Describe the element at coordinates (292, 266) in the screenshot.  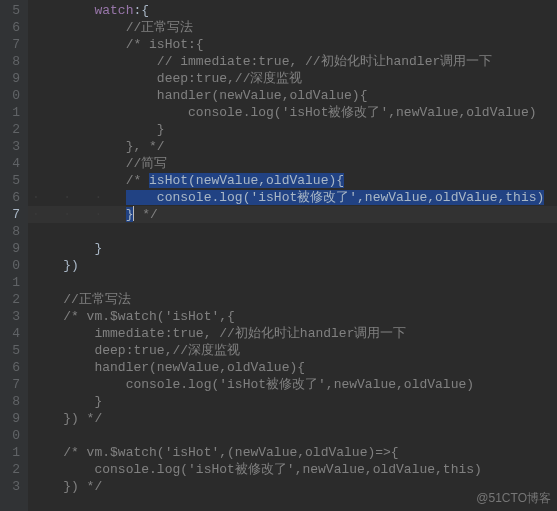
I see `code-line: })` at that location.